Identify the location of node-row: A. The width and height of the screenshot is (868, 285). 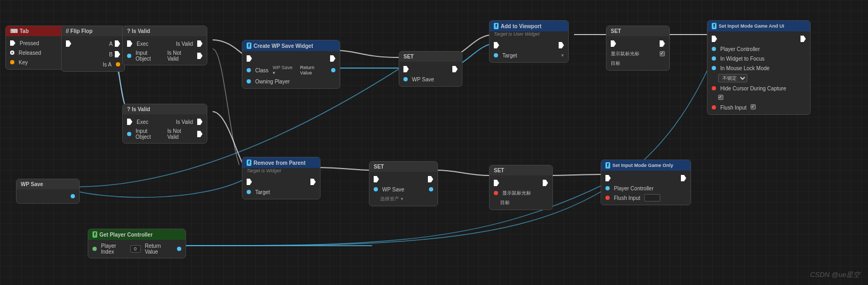
(93, 44).